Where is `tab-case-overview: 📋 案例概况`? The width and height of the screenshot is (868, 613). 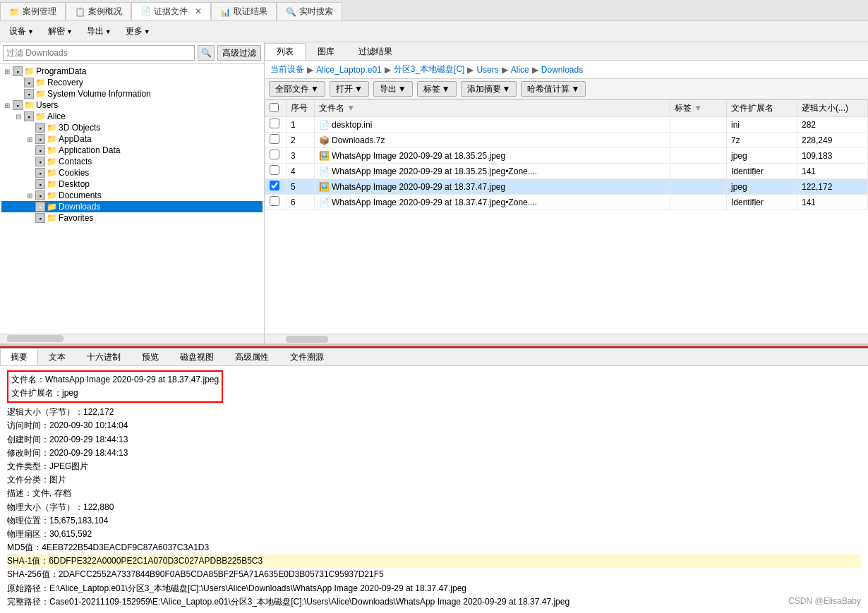 tab-case-overview: 📋 案例概况 is located at coordinates (99, 11).